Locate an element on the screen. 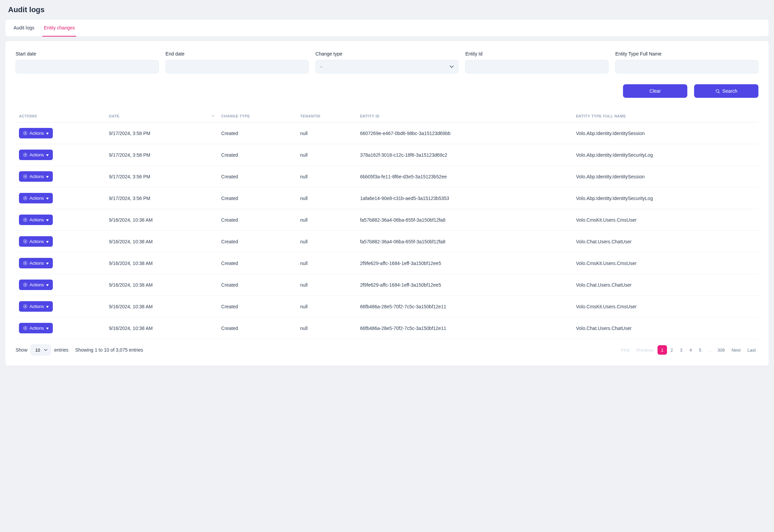 This screenshot has height=532, width=774. page-title: Audit logs is located at coordinates (387, 13).